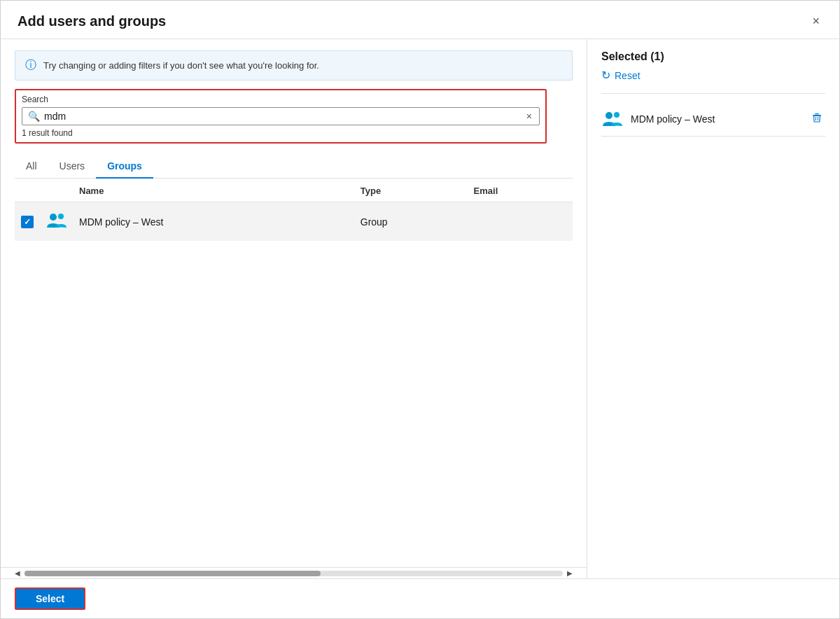 The height and width of the screenshot is (619, 840). I want to click on row-type: Group, so click(412, 222).